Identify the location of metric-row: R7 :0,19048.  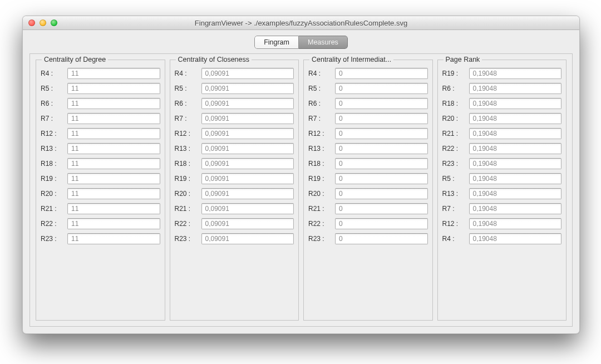
(502, 209).